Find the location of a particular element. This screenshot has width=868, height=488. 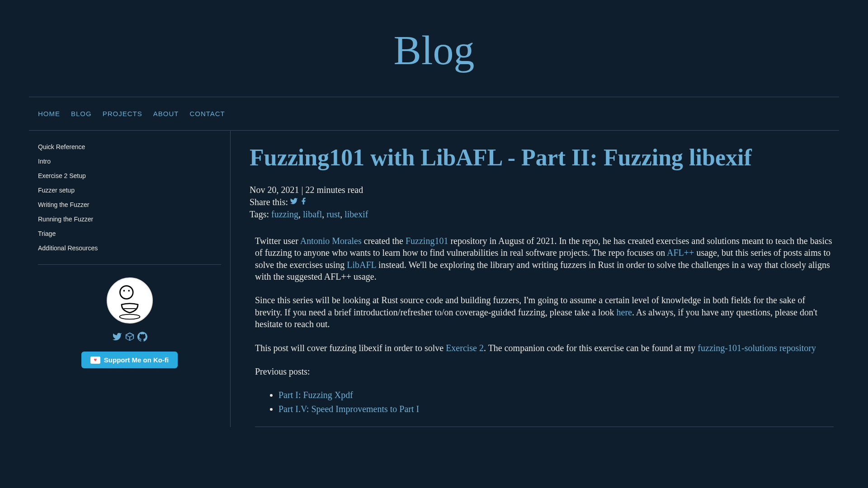

link-here: here is located at coordinates (624, 312).